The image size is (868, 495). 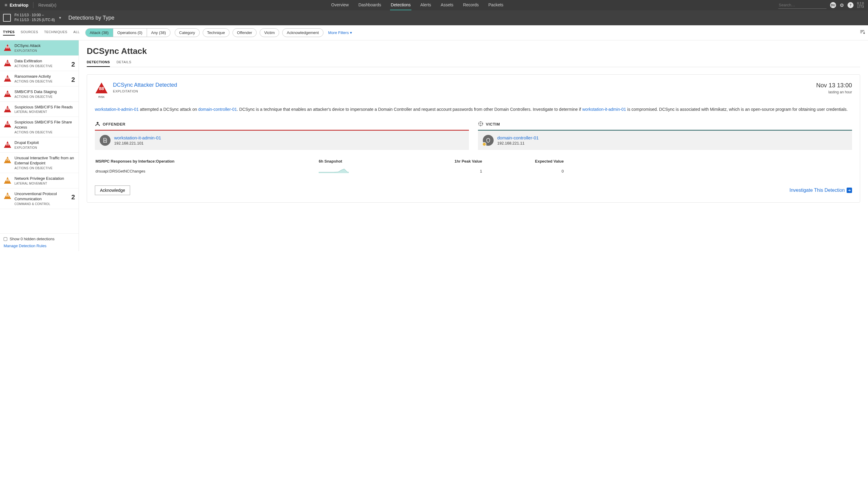 I want to click on chevron-down-icon: ▼, so click(x=60, y=18).